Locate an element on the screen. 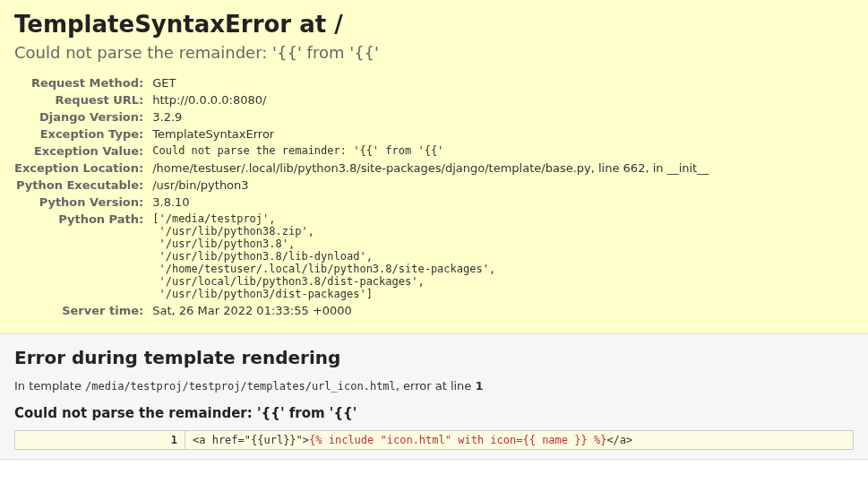 This screenshot has width=868, height=501. value-exception-value: Could not parse the remainder: '{{' from… is located at coordinates (430, 151).